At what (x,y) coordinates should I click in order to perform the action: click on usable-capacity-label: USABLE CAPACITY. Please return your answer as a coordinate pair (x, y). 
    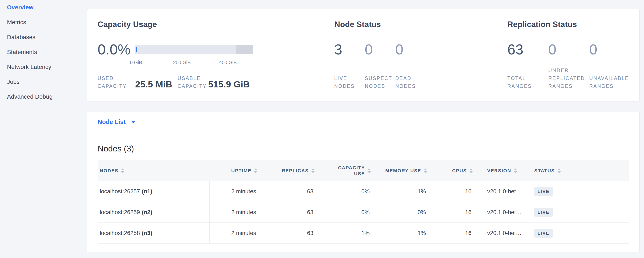
    Looking at the image, I should click on (192, 82).